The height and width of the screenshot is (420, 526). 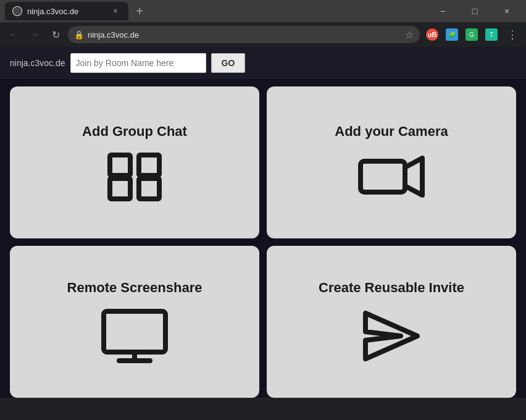 I want to click on extension-2-icon: 🧩, so click(x=452, y=35).